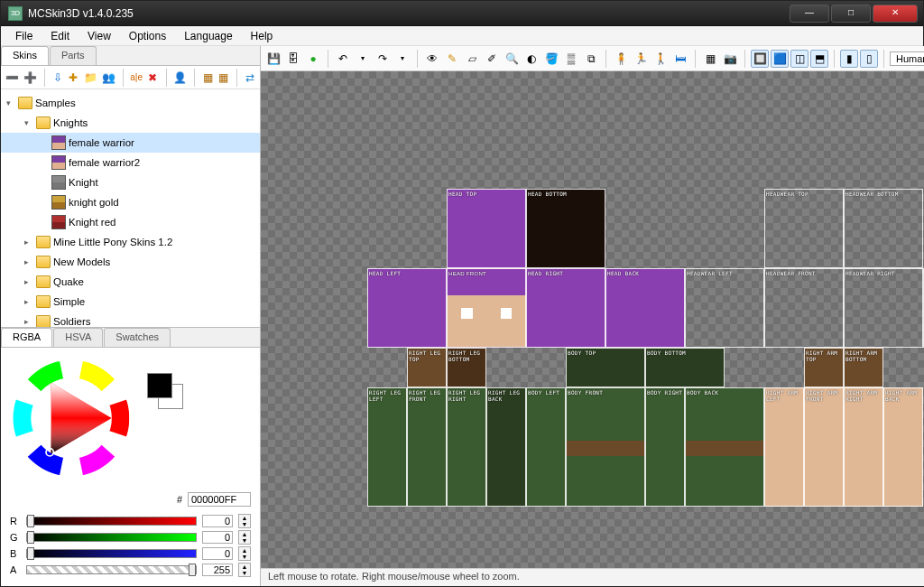 The height and width of the screenshot is (587, 924). I want to click on close-button: ✕, so click(895, 14).